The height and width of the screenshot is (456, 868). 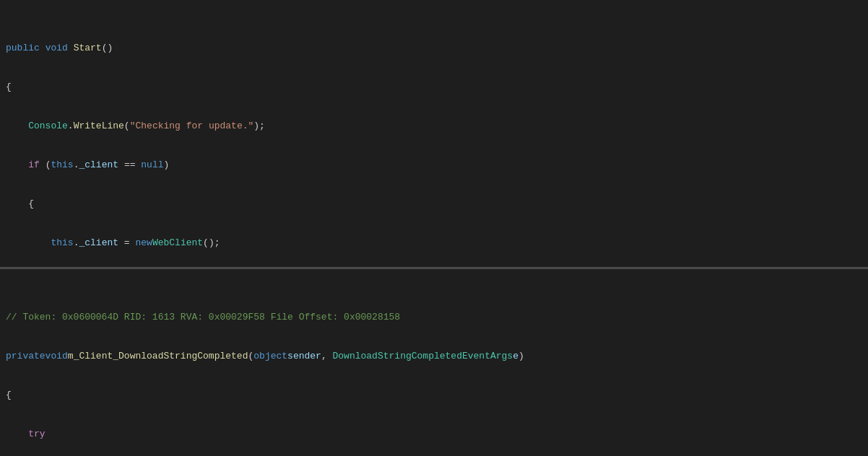 I want to click on line-text: public void Start(), so click(x=59, y=48).